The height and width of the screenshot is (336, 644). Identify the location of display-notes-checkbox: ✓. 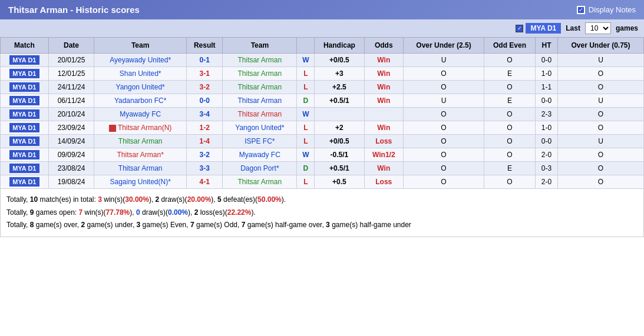
(581, 10).